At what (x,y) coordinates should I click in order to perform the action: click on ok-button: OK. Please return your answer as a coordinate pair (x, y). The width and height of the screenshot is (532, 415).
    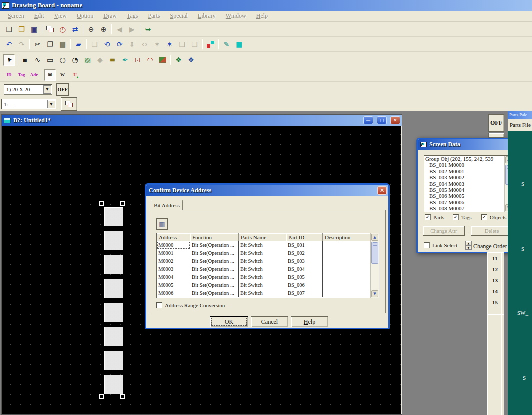
    Looking at the image, I should click on (229, 322).